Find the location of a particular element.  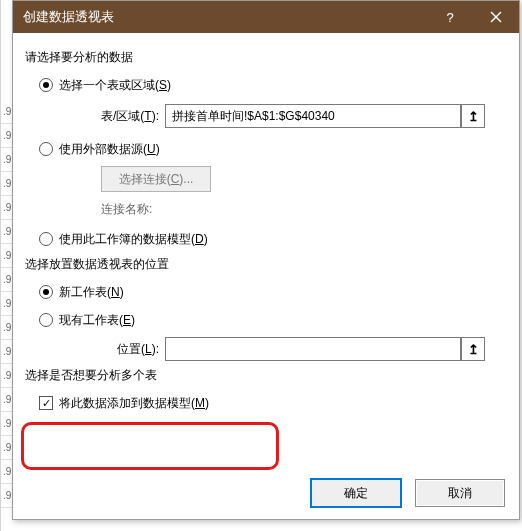

option-new-worksheet-label: 新工作表(N) is located at coordinates (92, 292).